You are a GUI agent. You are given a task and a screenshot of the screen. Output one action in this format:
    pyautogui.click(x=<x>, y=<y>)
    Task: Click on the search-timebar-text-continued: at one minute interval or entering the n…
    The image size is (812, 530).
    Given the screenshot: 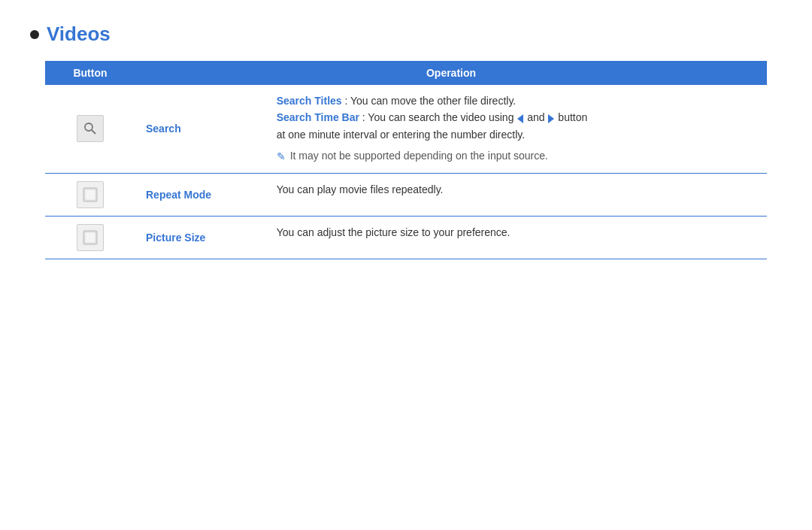 What is the action you would take?
    pyautogui.click(x=401, y=135)
    